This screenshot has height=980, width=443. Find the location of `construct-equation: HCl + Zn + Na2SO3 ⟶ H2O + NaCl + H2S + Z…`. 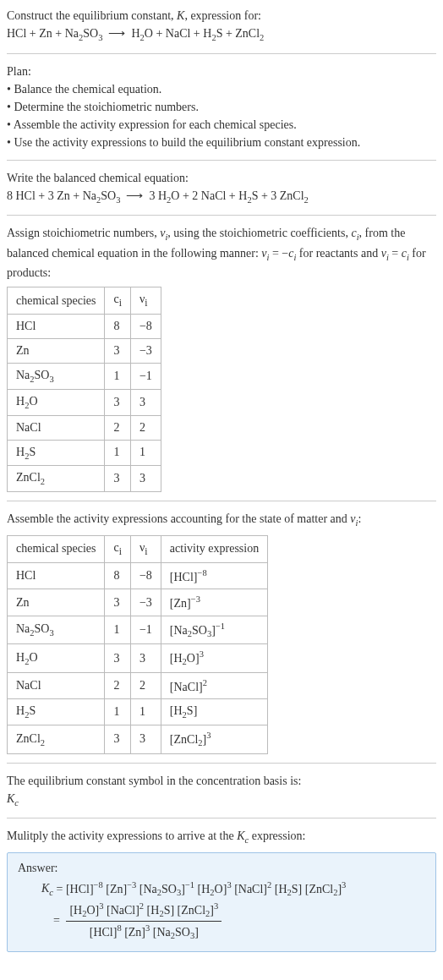

construct-equation: HCl + Zn + Na2SO3 ⟶ H2O + NaCl + H2S + Z… is located at coordinates (222, 35).